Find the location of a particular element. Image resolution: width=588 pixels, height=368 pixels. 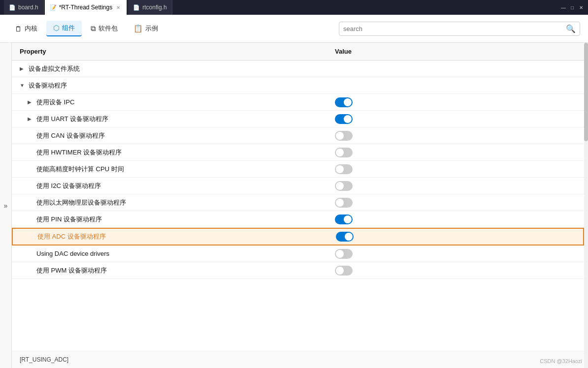

tab-package-label: 软件包 is located at coordinates (108, 29).